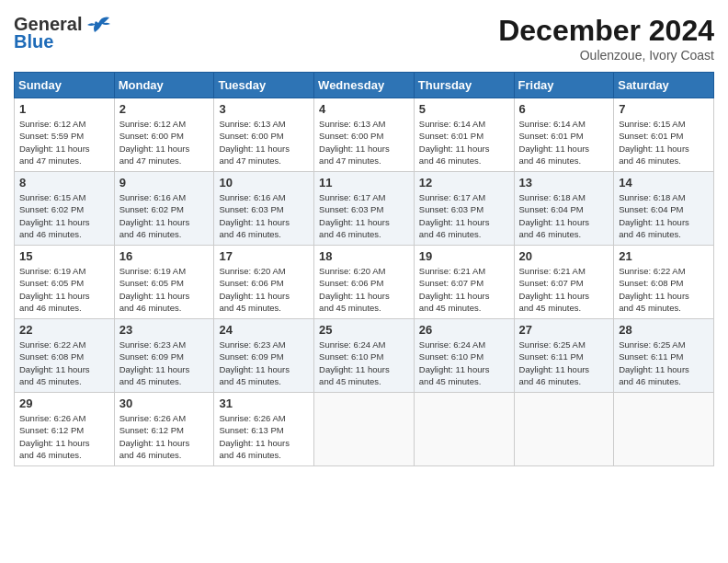 This screenshot has width=728, height=563. What do you see at coordinates (64, 356) in the screenshot?
I see `calendar-cell: 22Sunrise: 6:22 AM Sunset: 6:08 PM Dayli…` at bounding box center [64, 356].